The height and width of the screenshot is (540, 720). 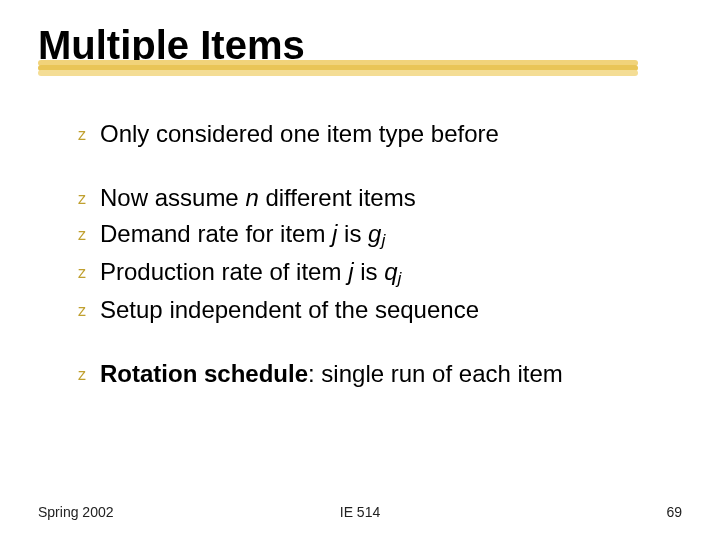 What do you see at coordinates (378, 134) in the screenshot?
I see `bullet-group: zOnly considered one item type before` at bounding box center [378, 134].